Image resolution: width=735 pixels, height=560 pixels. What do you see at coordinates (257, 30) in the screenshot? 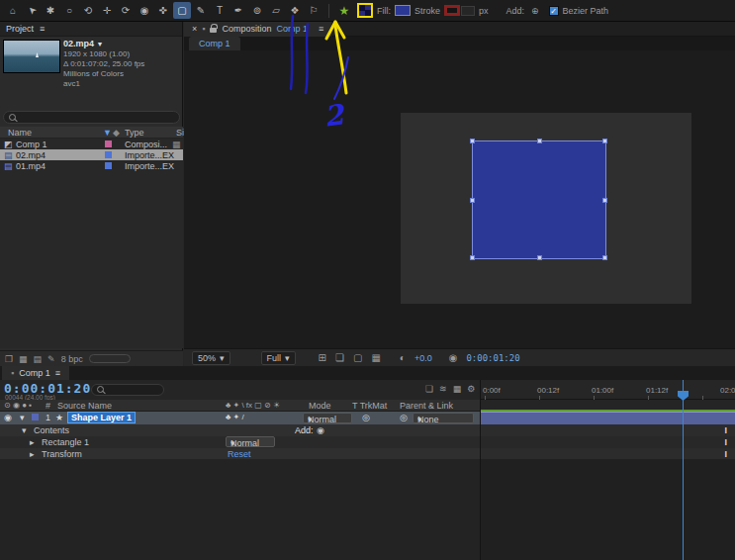
I see `composition-tab: × ▪ Composition Comp 1 ≡` at bounding box center [257, 30].